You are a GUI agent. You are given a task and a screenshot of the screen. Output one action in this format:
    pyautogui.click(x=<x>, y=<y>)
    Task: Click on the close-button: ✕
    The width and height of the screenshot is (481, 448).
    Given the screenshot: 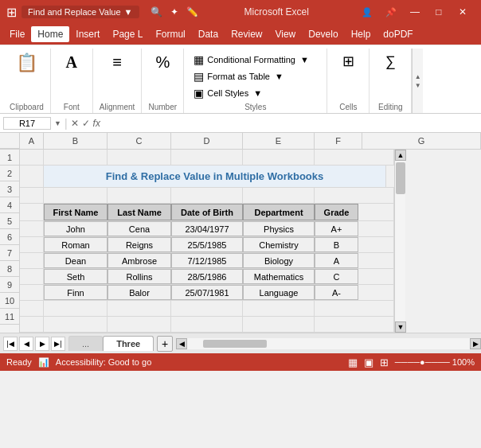 What is the action you would take?
    pyautogui.click(x=463, y=12)
    